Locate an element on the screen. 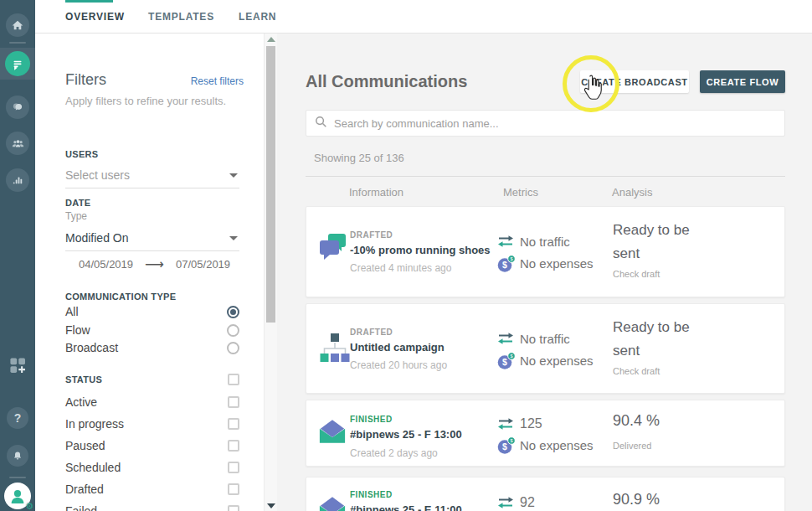 The width and height of the screenshot is (812, 511). checkbox-label: Failed is located at coordinates (81, 508).